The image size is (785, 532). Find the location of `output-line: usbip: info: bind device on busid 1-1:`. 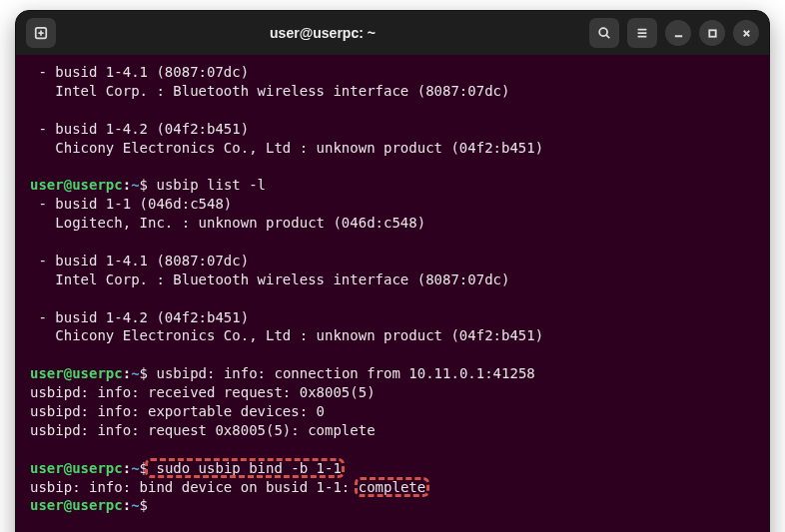

output-line: usbip: info: bind device on busid 1-1: is located at coordinates (194, 487).